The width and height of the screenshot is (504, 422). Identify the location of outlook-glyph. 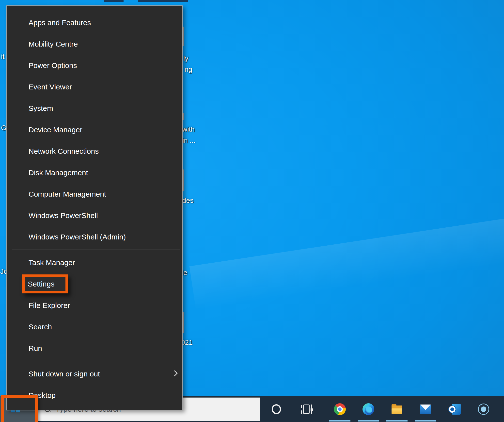
(452, 409).